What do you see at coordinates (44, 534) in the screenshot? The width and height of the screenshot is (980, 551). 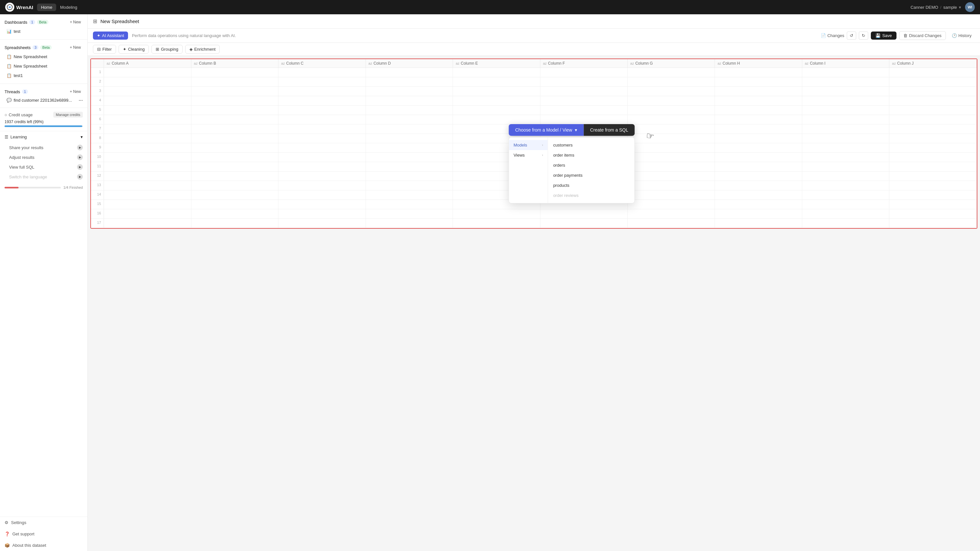 I see `get-support-item: ❓ Get support` at bounding box center [44, 534].